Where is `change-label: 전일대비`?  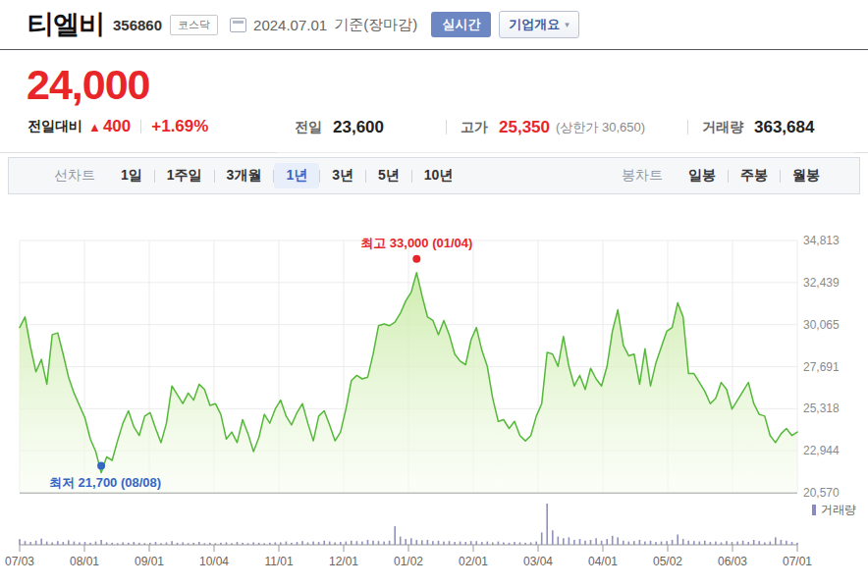
change-label: 전일대비 is located at coordinates (55, 127).